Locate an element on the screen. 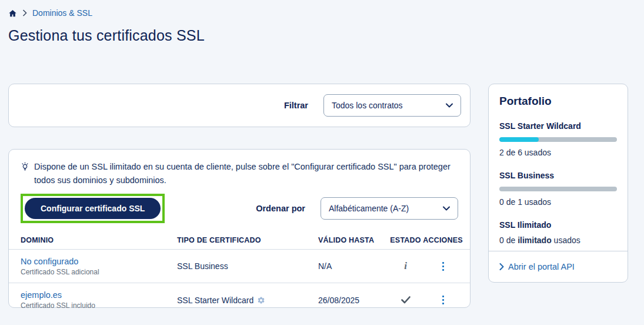 This screenshot has width=644, height=325. portfolio-item-name: SSL Starter Wildcard is located at coordinates (558, 126).